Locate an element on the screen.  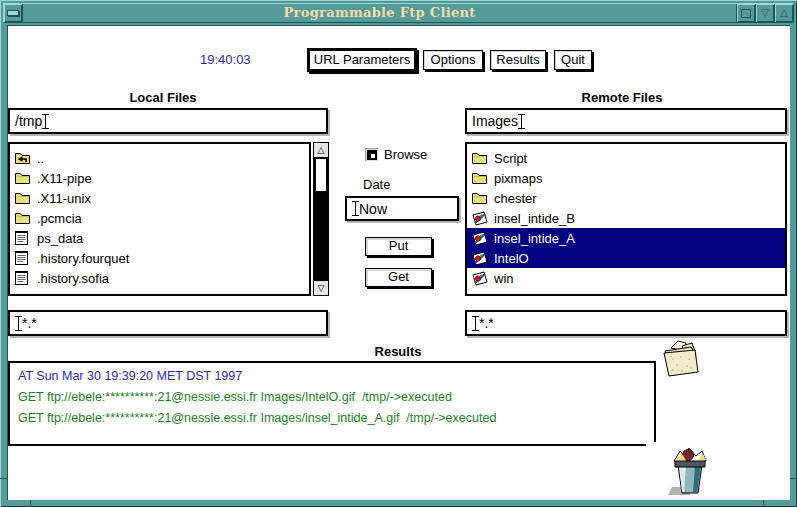
results-log: AT Sun Mar 30 19:39:20 MET DST 1997GET f… is located at coordinates (332, 404).